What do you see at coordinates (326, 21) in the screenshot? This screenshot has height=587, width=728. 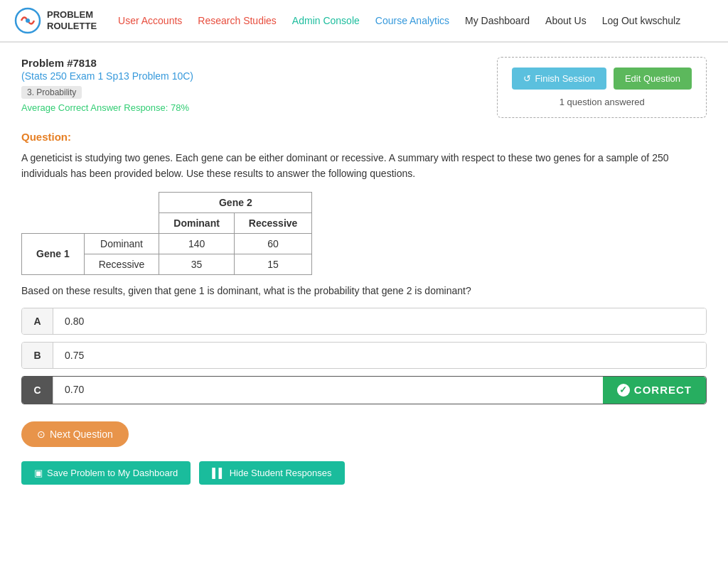 I see `nav-admin-console: Admin Console` at bounding box center [326, 21].